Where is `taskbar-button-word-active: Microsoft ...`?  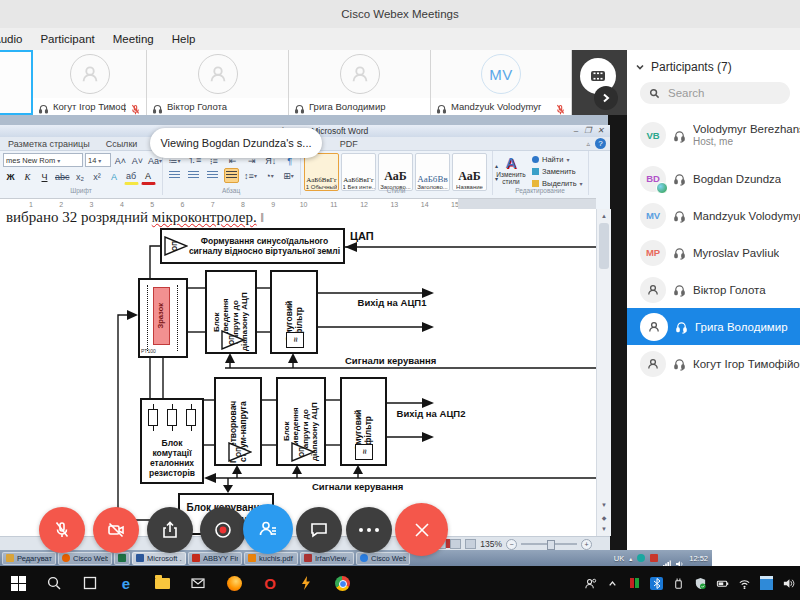 taskbar-button-word-active: Microsoft ... is located at coordinates (159, 558).